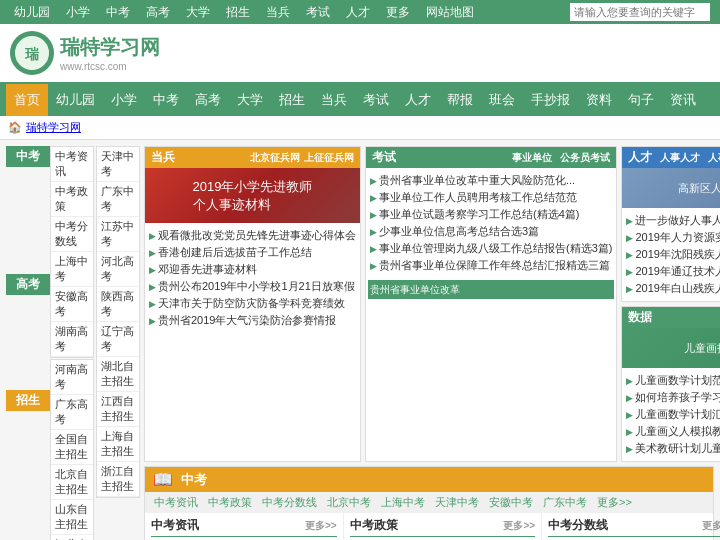 This screenshot has width=720, height=540. I want to click on mainnav-zhaosheng: 招生, so click(292, 100).